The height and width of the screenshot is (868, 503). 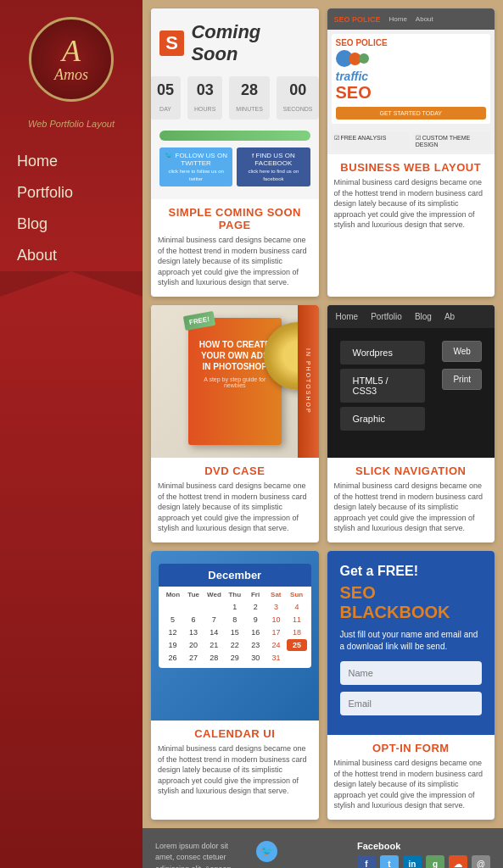 What do you see at coordinates (254, 645) in the screenshot?
I see `cal-date-23: 23` at bounding box center [254, 645].